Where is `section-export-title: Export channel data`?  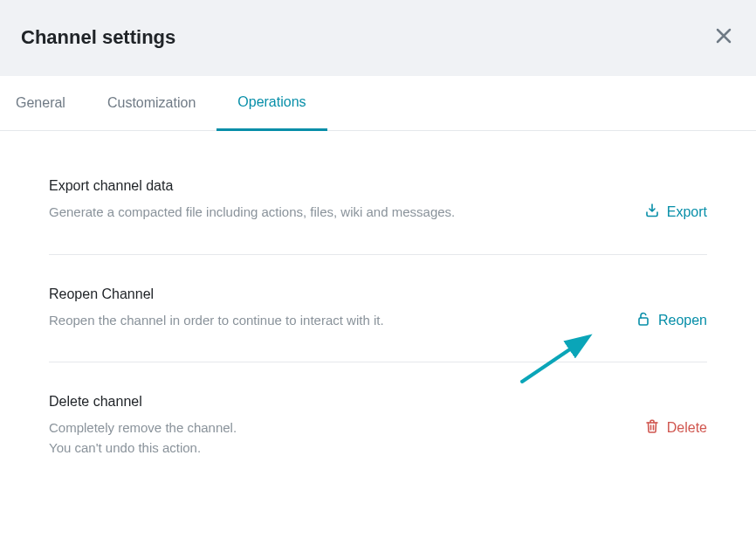 section-export-title: Export channel data is located at coordinates (338, 186).